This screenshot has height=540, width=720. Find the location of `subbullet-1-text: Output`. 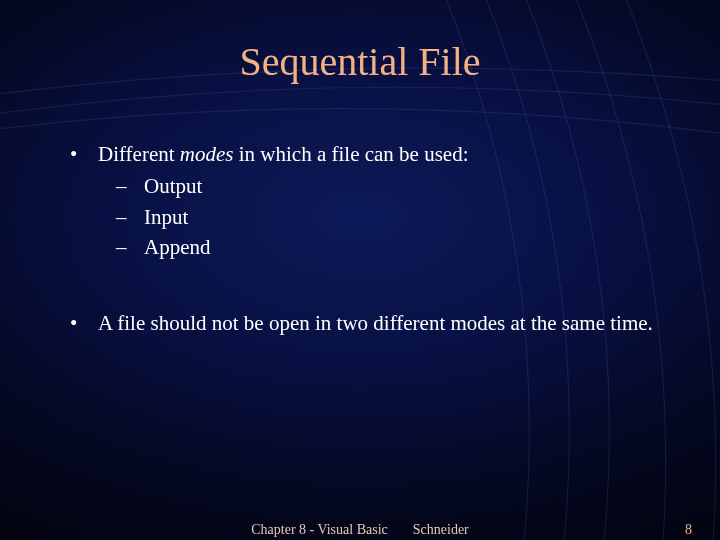

subbullet-1-text: Output is located at coordinates (173, 186).